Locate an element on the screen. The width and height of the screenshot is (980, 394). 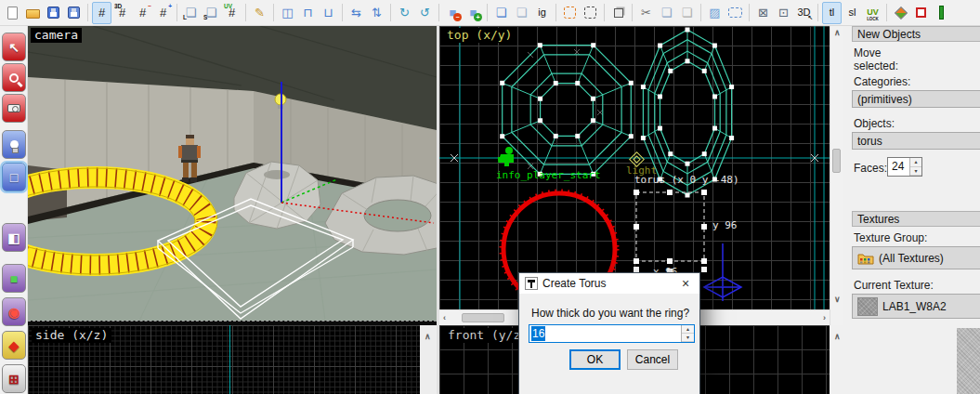
rotate-counterclockwise-button: ↺ is located at coordinates (425, 13).